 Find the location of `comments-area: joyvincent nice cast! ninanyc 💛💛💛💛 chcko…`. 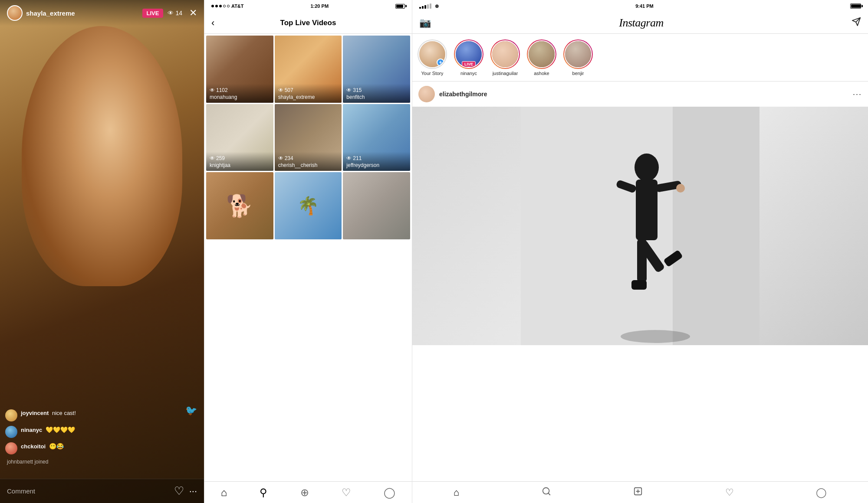

comments-area: joyvincent nice cast! ninanyc 💛💛💛💛 chcko… is located at coordinates (89, 439).